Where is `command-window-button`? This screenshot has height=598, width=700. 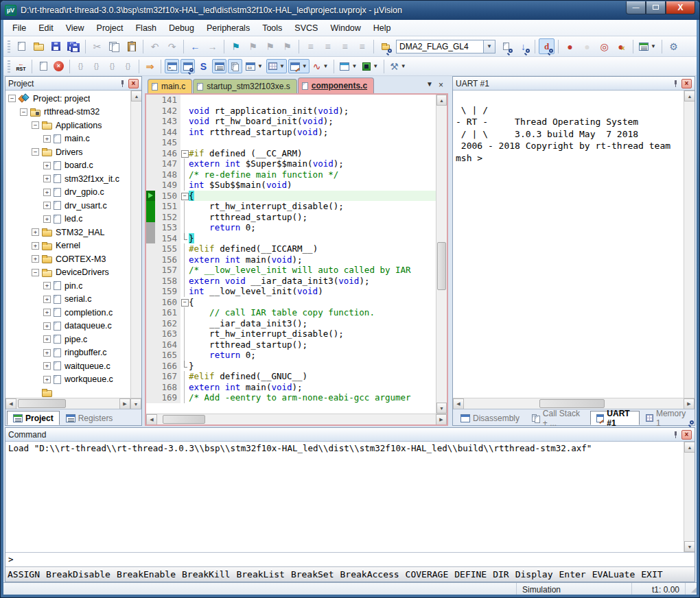 command-window-button is located at coordinates (172, 66).